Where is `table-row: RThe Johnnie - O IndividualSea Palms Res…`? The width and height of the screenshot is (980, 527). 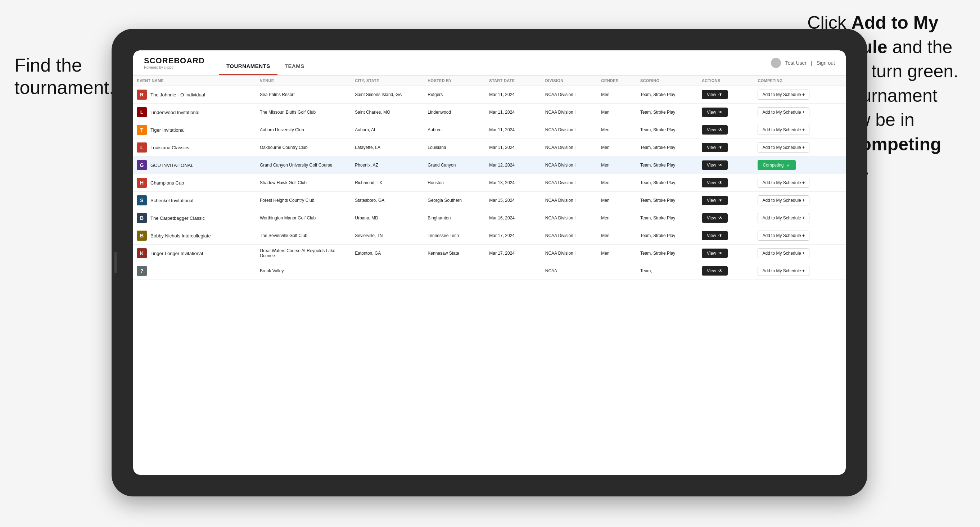
table-row: RThe Johnnie - O IndividualSea Palms Res… is located at coordinates (489, 95).